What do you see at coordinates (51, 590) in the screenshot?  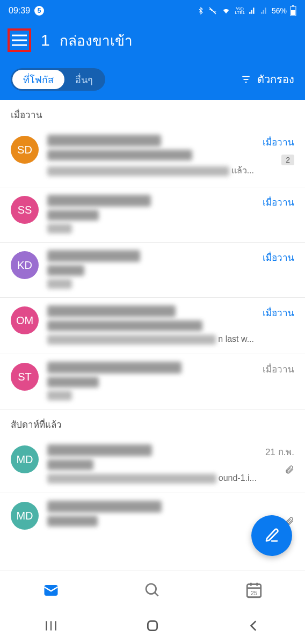 I see `mail-icon` at bounding box center [51, 590].